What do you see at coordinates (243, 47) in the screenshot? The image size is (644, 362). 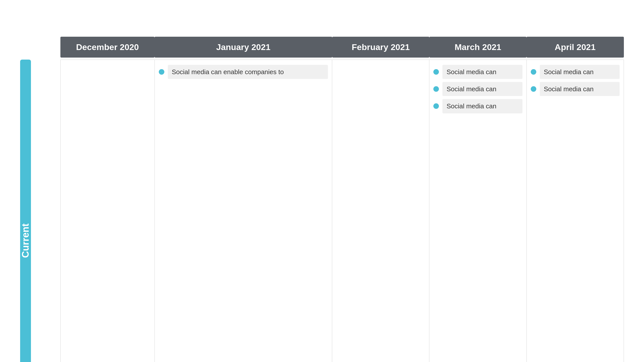 I see `month-header-1: January 2021` at bounding box center [243, 47].